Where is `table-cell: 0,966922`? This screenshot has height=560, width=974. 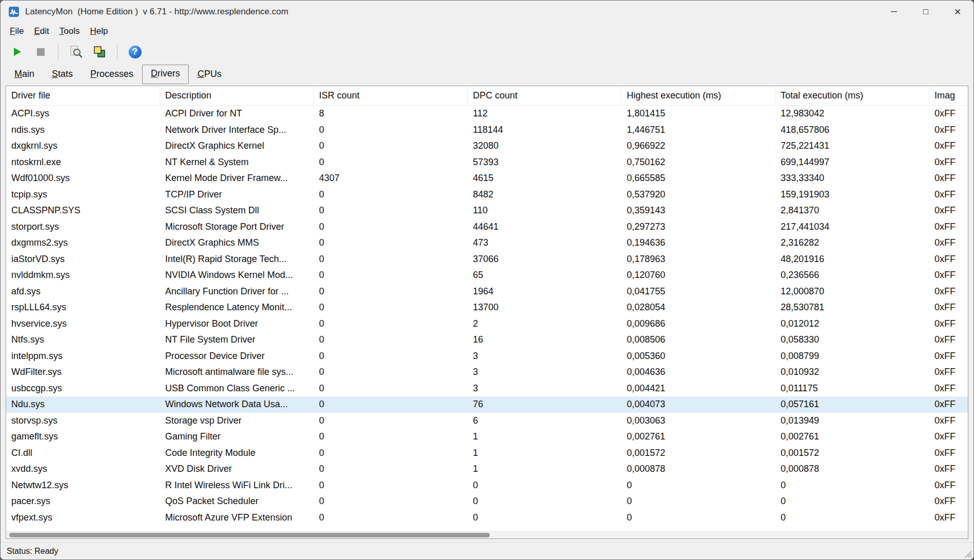 table-cell: 0,966922 is located at coordinates (699, 146).